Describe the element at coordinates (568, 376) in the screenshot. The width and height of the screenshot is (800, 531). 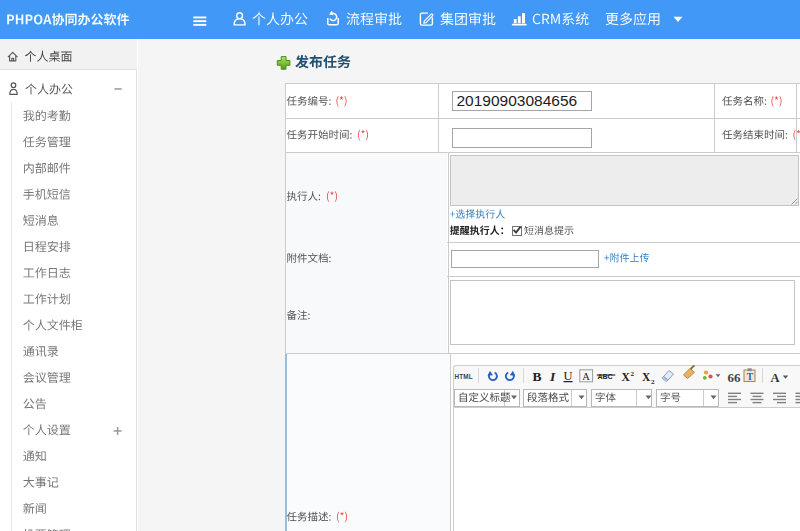
I see `svg-text: U` at that location.